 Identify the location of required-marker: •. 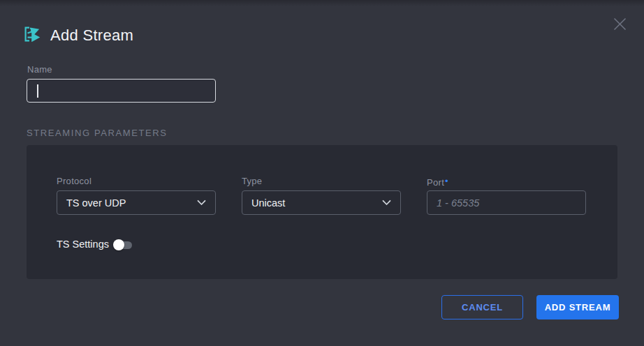
(447, 181).